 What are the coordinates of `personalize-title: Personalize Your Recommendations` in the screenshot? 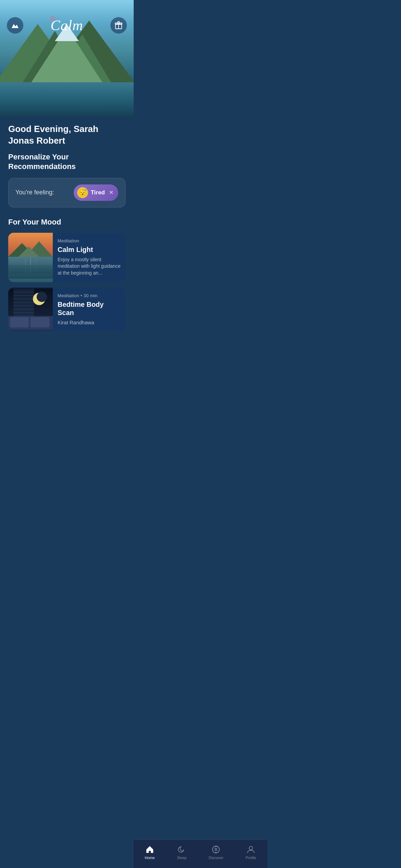 It's located at (67, 162).